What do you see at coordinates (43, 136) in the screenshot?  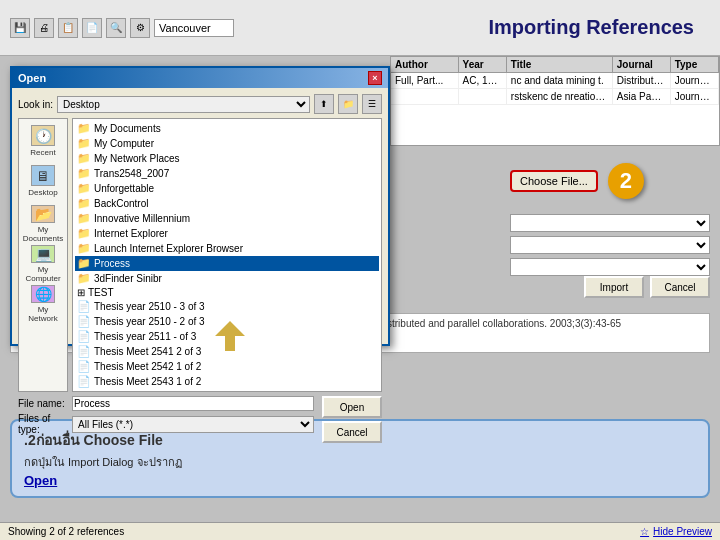 I see `recent-icon: 🕐` at bounding box center [43, 136].